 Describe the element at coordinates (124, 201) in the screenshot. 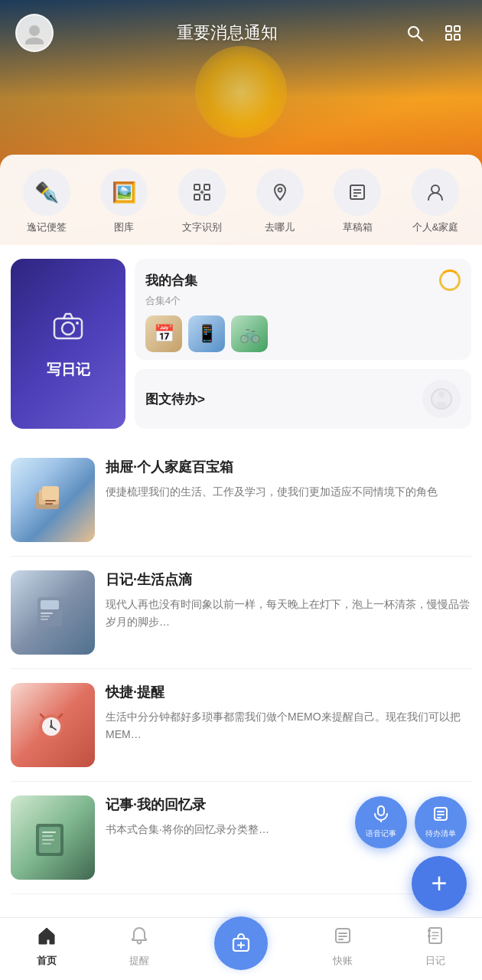

I see `quick-item-gallery: 🖼️ 图库` at that location.